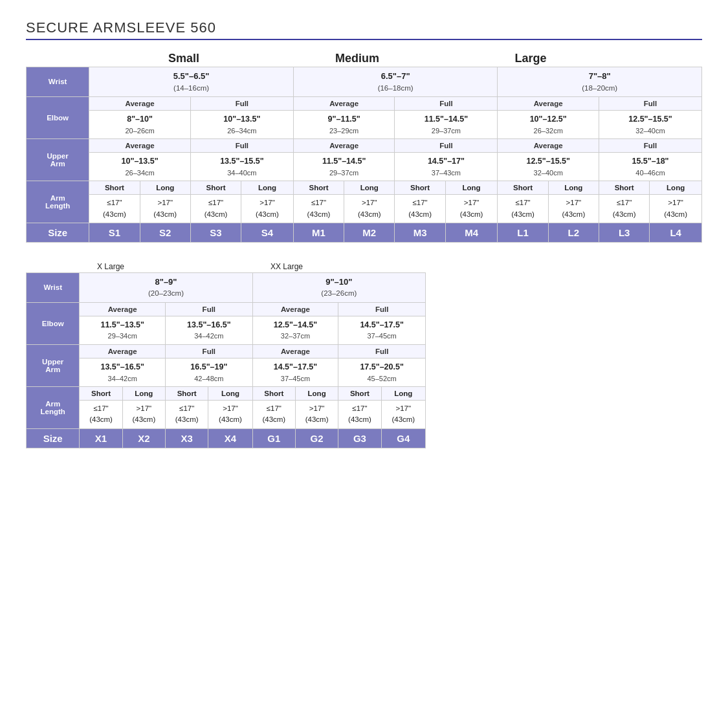  Describe the element at coordinates (523, 188) in the screenshot. I see `al-l1-sh: Short` at that location.